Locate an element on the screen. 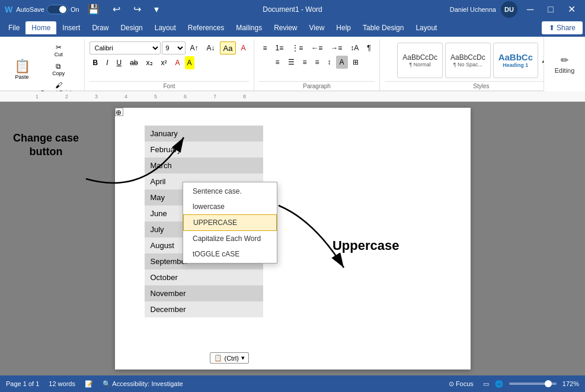 This screenshot has width=585, height=392. dropdown-sentence-case: Sentence case. is located at coordinates (230, 191).